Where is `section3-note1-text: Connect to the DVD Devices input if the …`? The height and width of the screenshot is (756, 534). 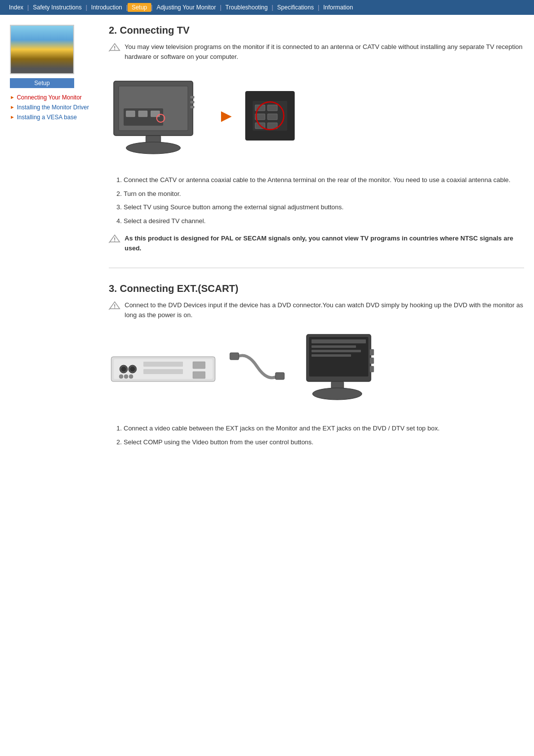 section3-note1-text: Connect to the DVD Devices input if the … is located at coordinates (324, 310).